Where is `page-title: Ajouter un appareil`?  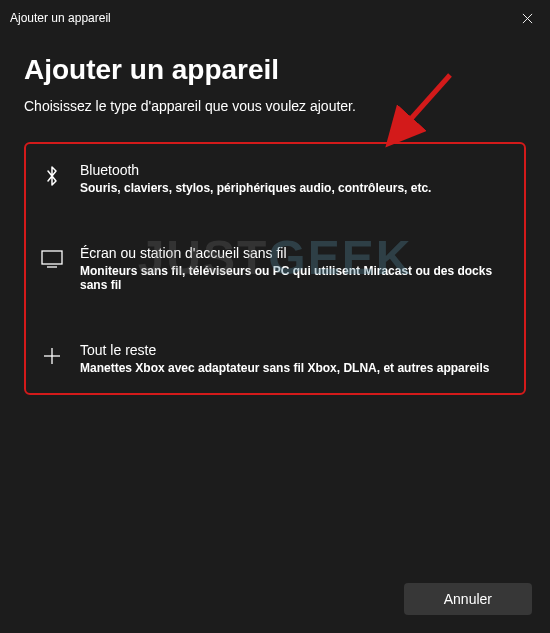 page-title: Ajouter un appareil is located at coordinates (275, 70).